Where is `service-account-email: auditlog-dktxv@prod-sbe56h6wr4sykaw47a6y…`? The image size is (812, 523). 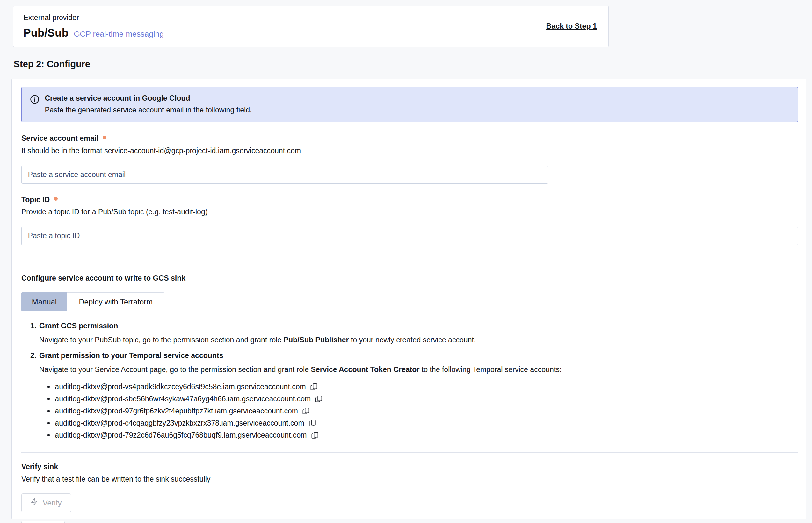
service-account-email: auditlog-dktxv@prod-sbe56h6wr4sykaw47a6y… is located at coordinates (183, 399).